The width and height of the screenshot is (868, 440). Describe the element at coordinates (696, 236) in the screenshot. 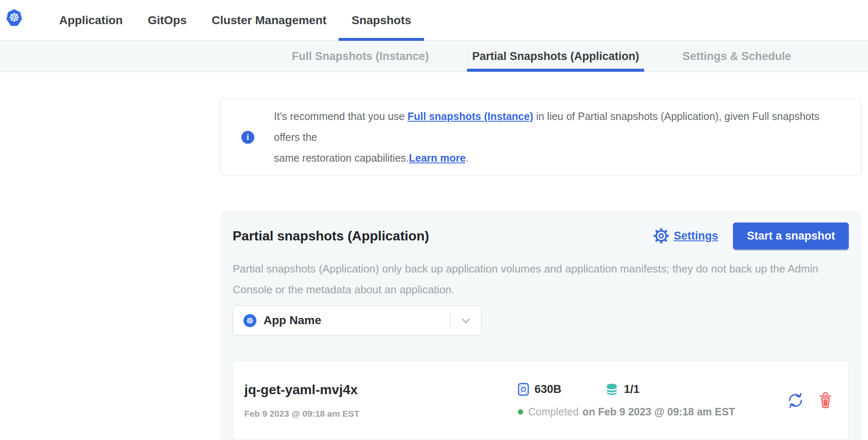

I see `settings-label: Settings` at that location.